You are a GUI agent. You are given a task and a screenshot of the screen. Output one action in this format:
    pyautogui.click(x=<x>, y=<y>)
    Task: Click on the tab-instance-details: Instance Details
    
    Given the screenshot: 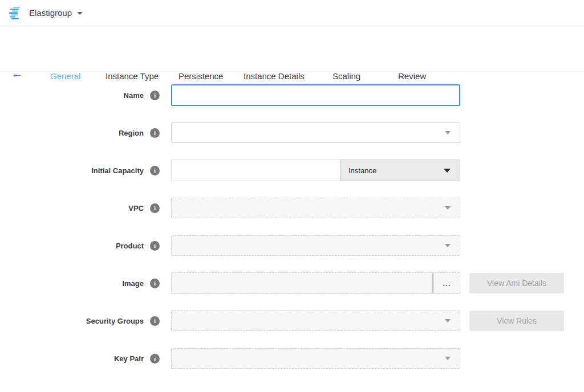 What is the action you would take?
    pyautogui.click(x=274, y=76)
    